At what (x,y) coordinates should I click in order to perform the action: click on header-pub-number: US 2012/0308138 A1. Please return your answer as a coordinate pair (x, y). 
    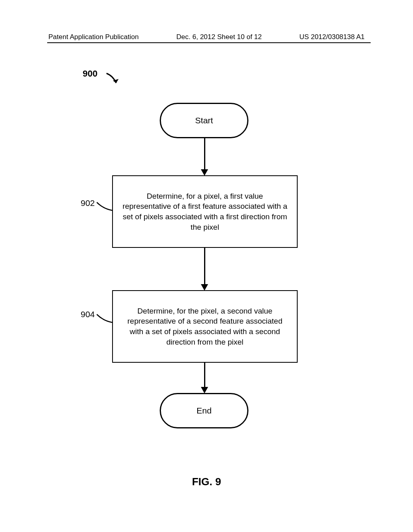
    Looking at the image, I should click on (332, 37).